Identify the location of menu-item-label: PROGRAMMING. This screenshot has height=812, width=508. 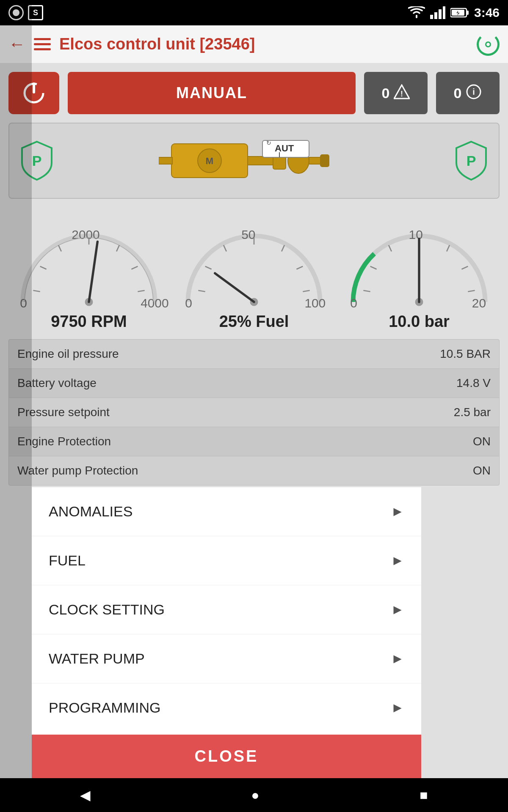
(105, 708).